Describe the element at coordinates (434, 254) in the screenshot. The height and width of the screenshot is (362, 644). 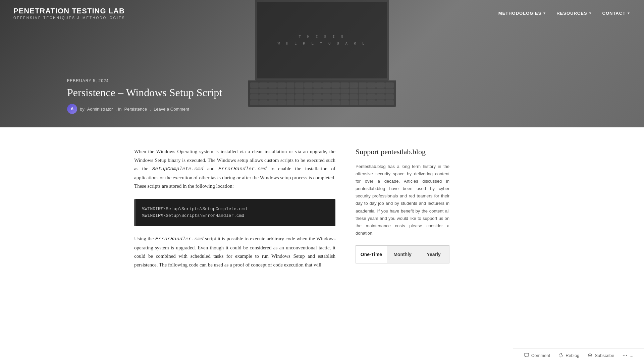
I see `tab-yearly: Yearly` at that location.